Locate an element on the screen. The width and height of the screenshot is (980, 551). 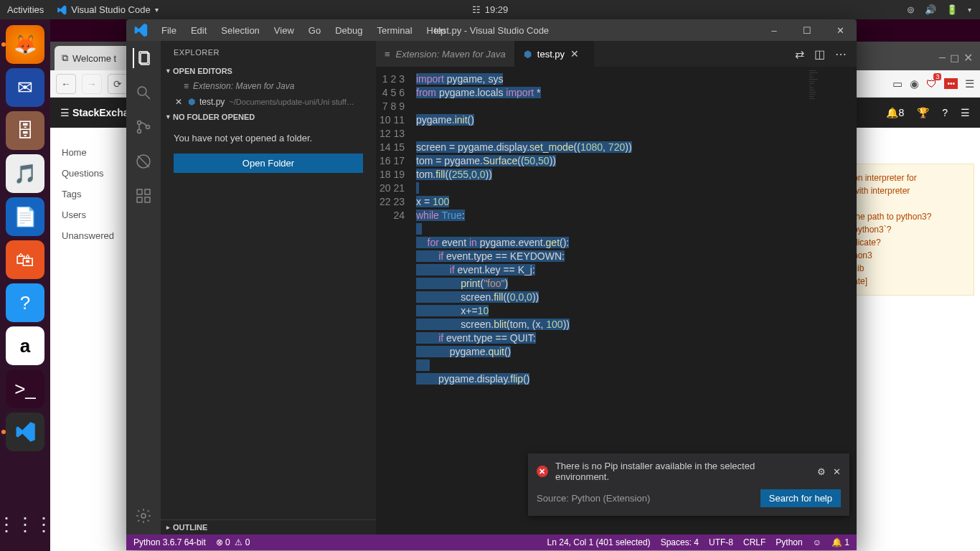
maximize-icon: ◻ is located at coordinates (954, 57).